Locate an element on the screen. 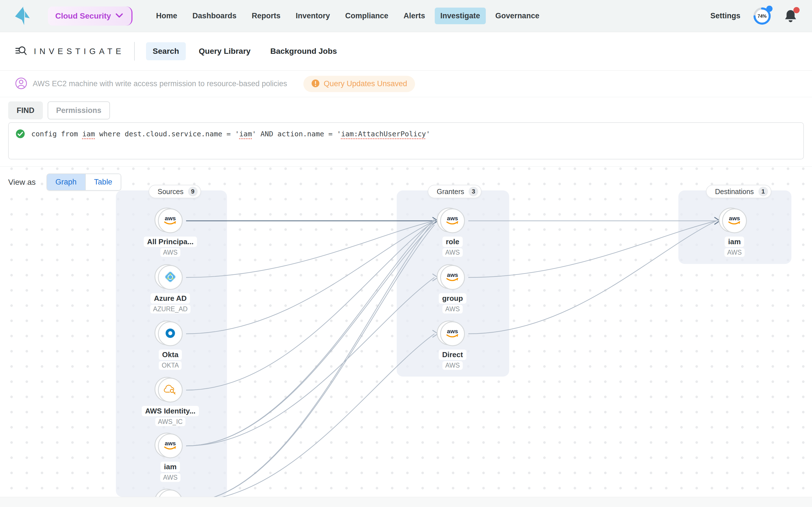 The height and width of the screenshot is (507, 812). graph-node-gr-direct: awsDirectAWS is located at coordinates (453, 334).